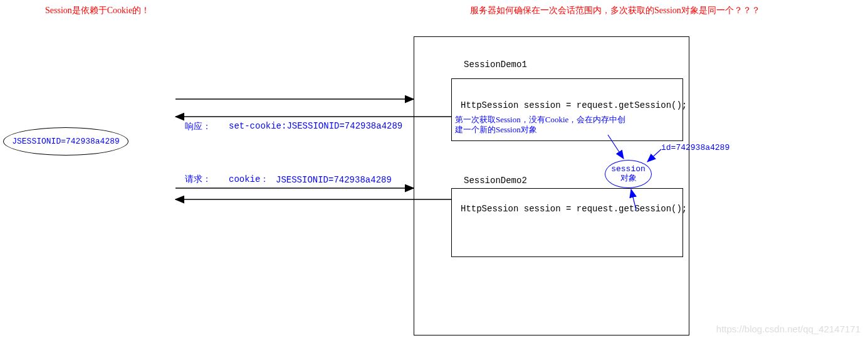 This screenshot has width=868, height=338. What do you see at coordinates (543, 125) in the screenshot?
I see `demo1-note: 第一次获取Session，没有Cookie，会在内存中创建一个新的Session…` at bounding box center [543, 125].